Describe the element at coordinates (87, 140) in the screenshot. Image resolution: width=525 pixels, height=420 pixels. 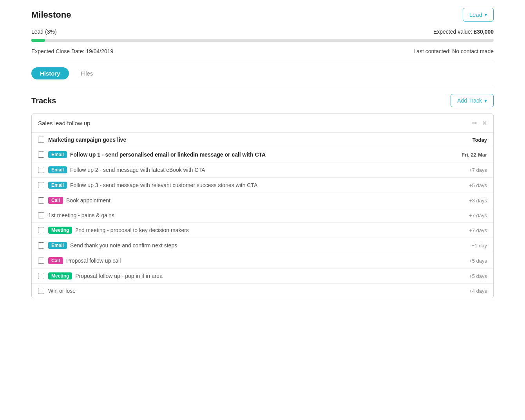
I see `track-item-text: Marketing campaign goes live` at that location.